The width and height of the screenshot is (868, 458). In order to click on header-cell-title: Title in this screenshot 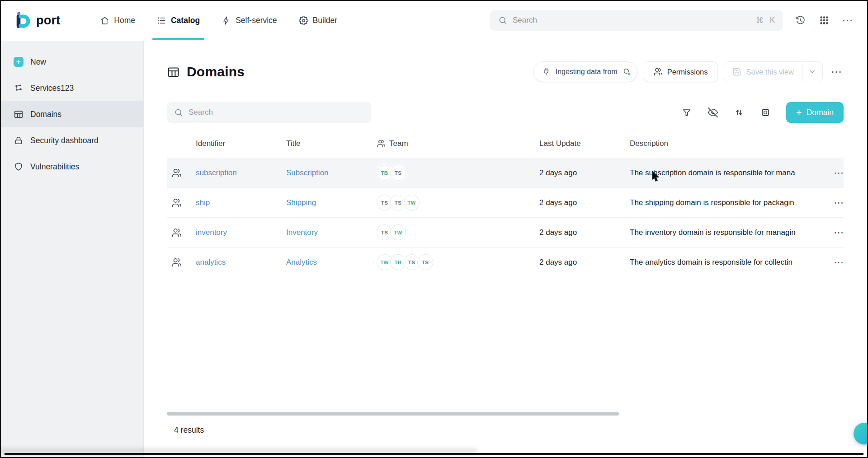, I will do `click(331, 144)`.